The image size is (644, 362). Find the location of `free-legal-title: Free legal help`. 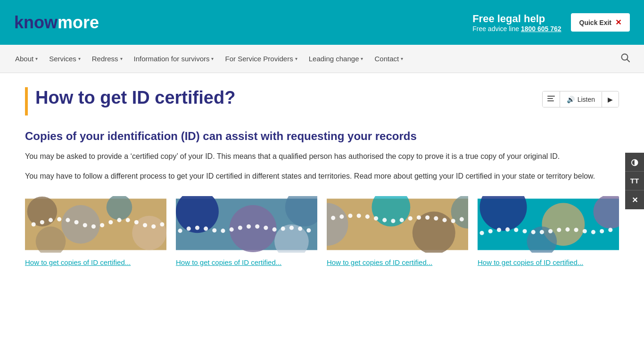

free-legal-title: Free legal help is located at coordinates (517, 19).